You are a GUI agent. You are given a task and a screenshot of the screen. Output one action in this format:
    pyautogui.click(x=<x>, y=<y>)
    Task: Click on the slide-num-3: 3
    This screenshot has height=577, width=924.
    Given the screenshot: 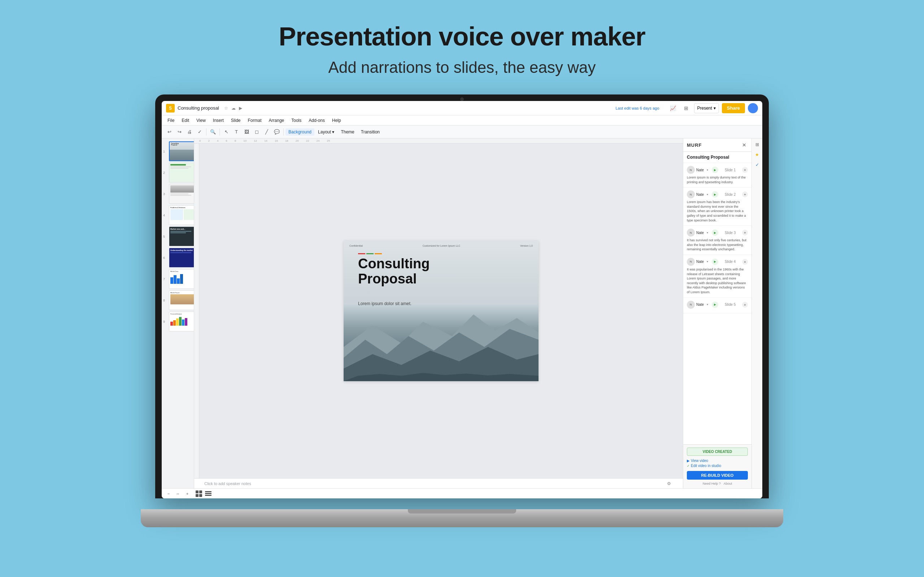 What is the action you would take?
    pyautogui.click(x=164, y=194)
    